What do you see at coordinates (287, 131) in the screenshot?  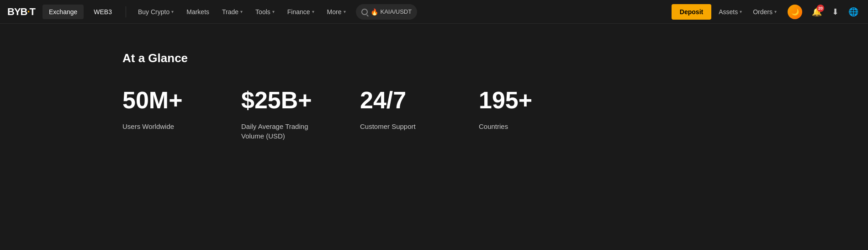 I see `stat-volume-label: Daily Average Trading Volume (USD)` at bounding box center [287, 131].